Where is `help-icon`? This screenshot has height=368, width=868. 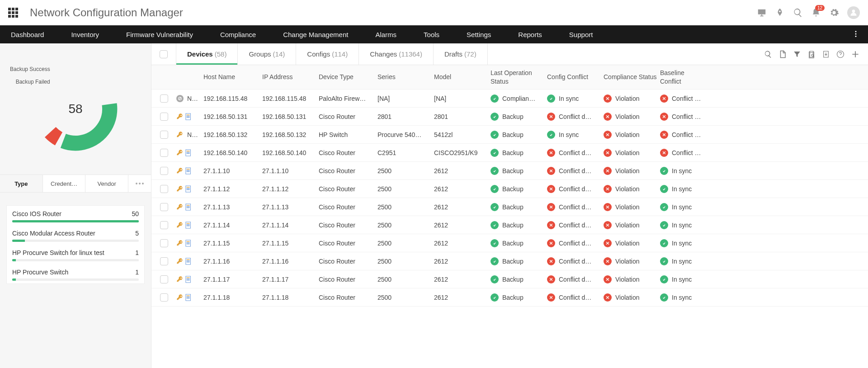 help-icon is located at coordinates (840, 54).